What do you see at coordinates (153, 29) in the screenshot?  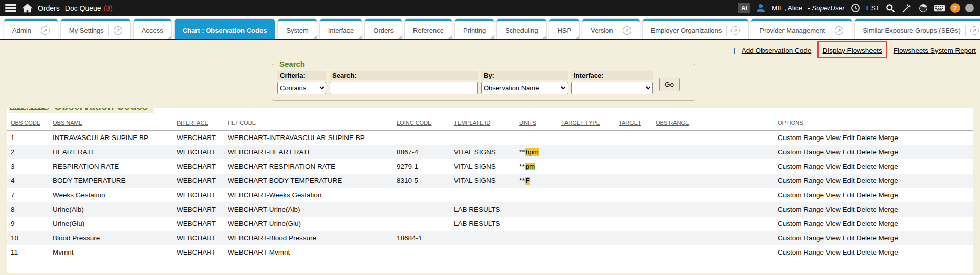 I see `tab-access: Access` at bounding box center [153, 29].